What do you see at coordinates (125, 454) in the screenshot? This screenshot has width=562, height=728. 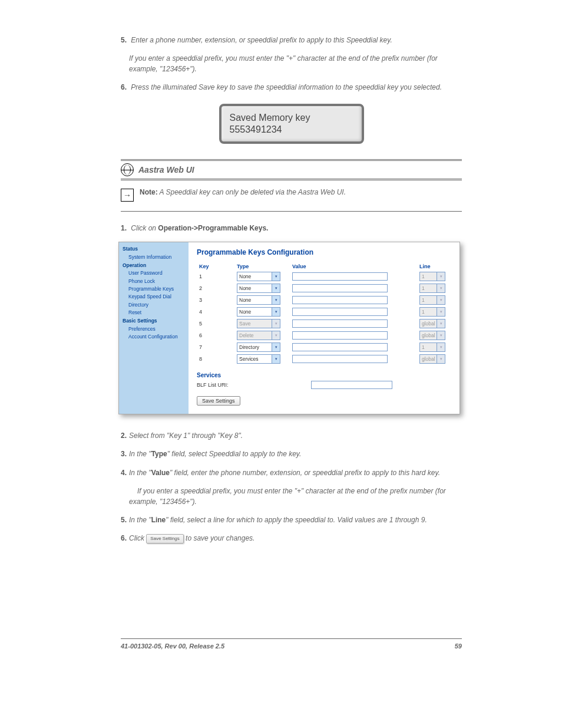 I see `step-number: 3.` at bounding box center [125, 454].